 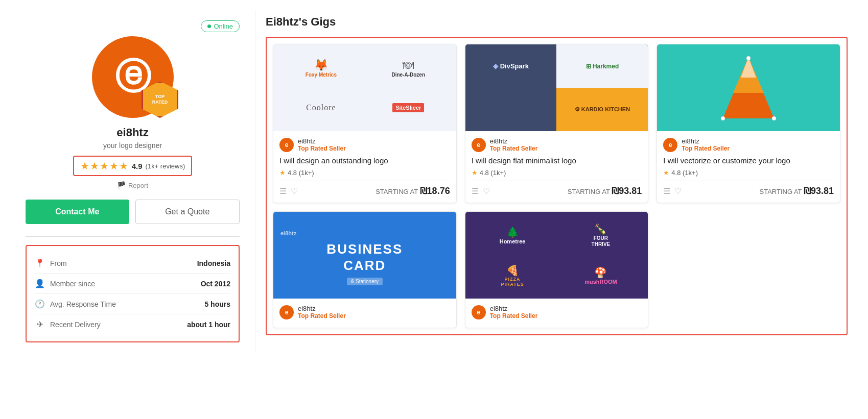 I want to click on star-icon-3: ★, so click(x=666, y=172).